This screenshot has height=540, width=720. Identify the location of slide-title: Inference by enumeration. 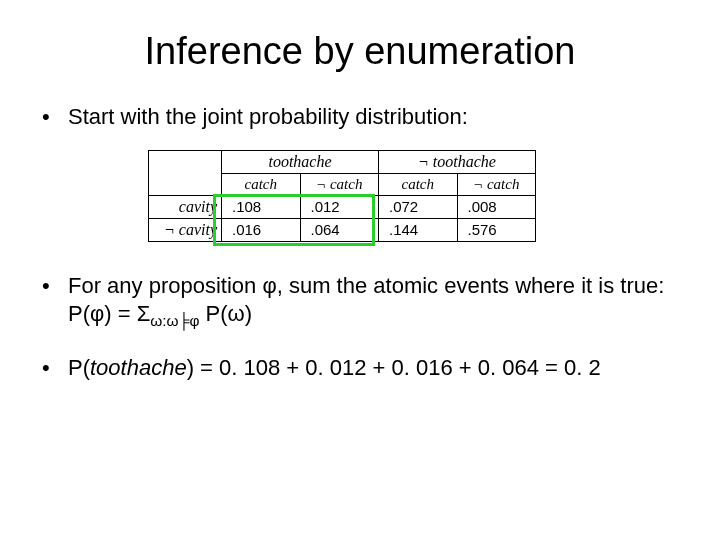
(360, 52).